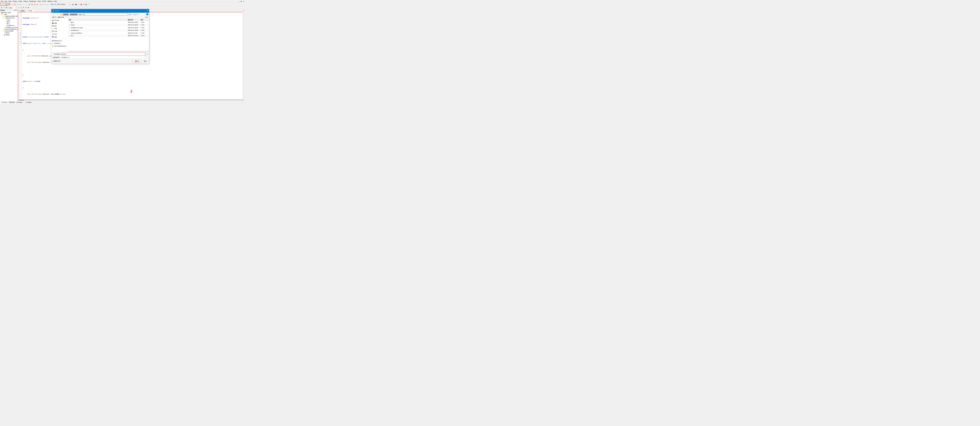 The height and width of the screenshot is (426, 980). I want to click on dialog-hscrollbar, so click(108, 51).